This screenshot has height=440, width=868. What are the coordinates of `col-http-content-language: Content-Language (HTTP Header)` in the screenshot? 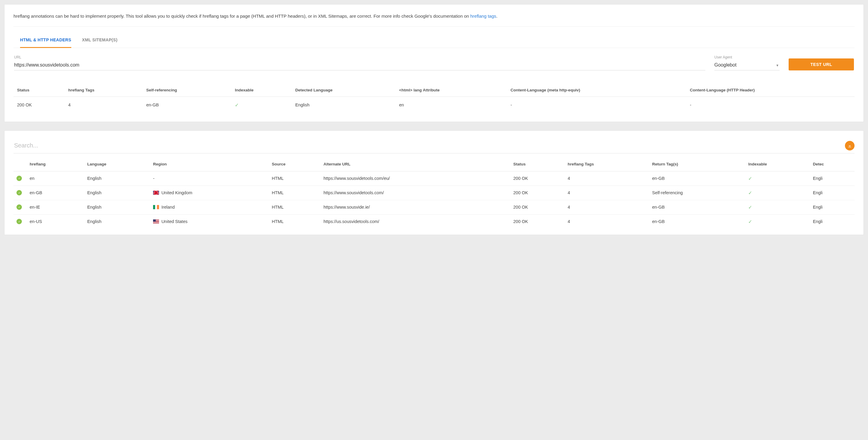 It's located at (770, 91).